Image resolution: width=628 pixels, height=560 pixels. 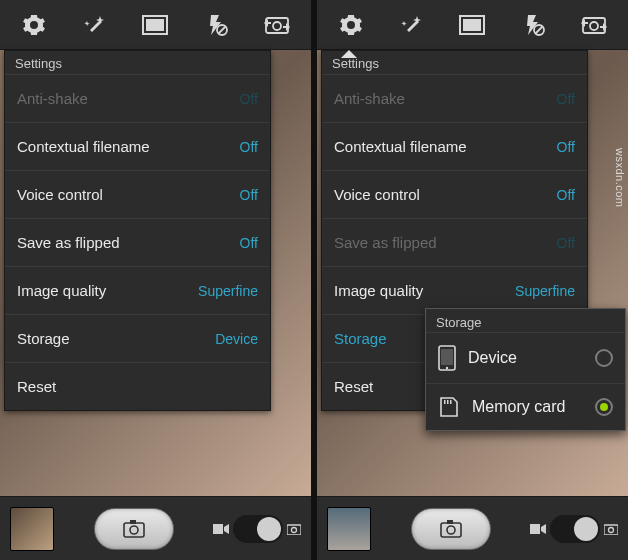 What do you see at coordinates (526, 320) in the screenshot?
I see `storage-dialog-header: Storage` at bounding box center [526, 320].